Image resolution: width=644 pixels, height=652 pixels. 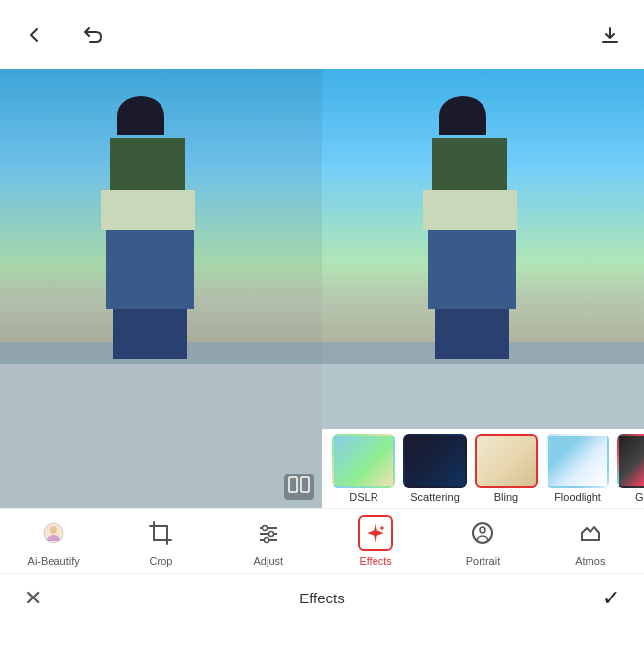 What do you see at coordinates (363, 497) in the screenshot?
I see `effect-label-dslr: DSLR` at bounding box center [363, 497].